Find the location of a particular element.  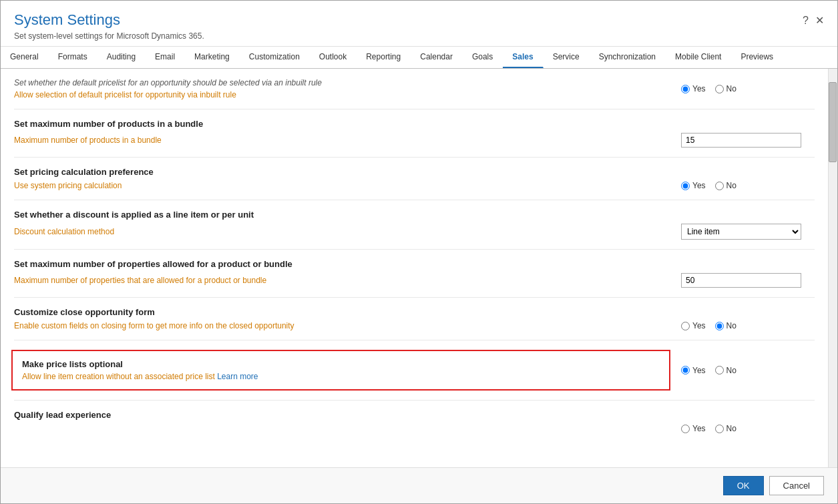

dialog-footer: OK Cancel is located at coordinates (419, 485).